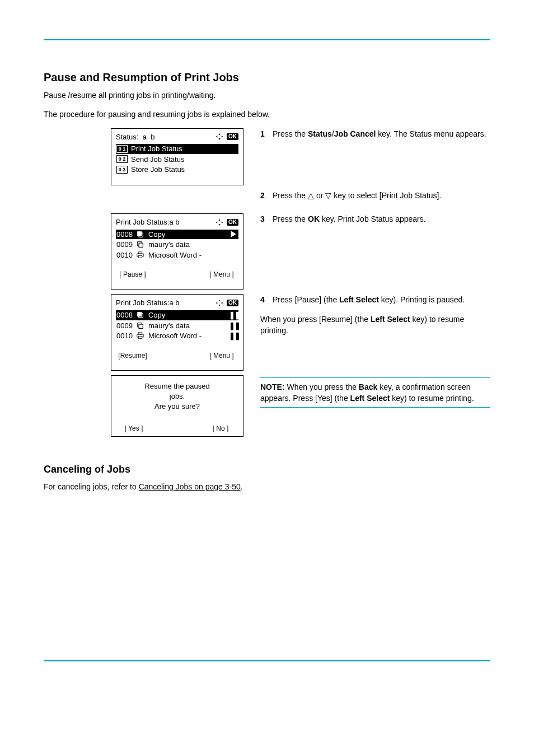  Describe the element at coordinates (267, 40) in the screenshot. I see `top-rule` at that location.